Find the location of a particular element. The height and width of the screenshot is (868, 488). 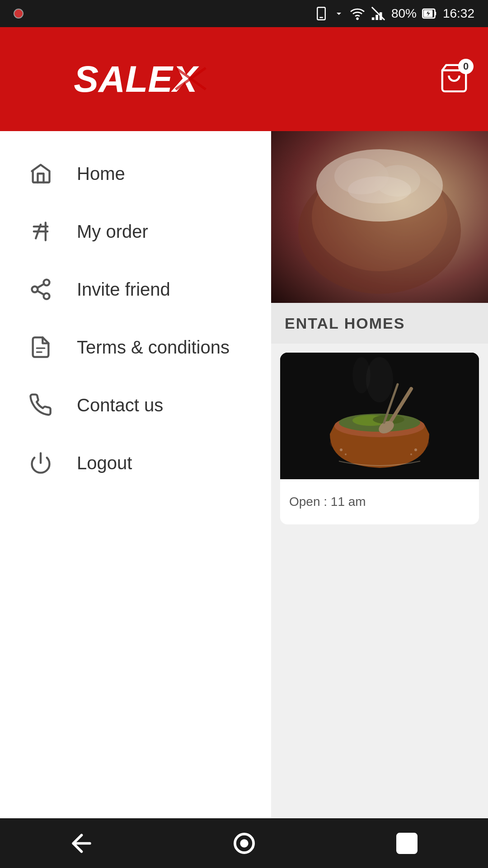

home-button is located at coordinates (244, 843).